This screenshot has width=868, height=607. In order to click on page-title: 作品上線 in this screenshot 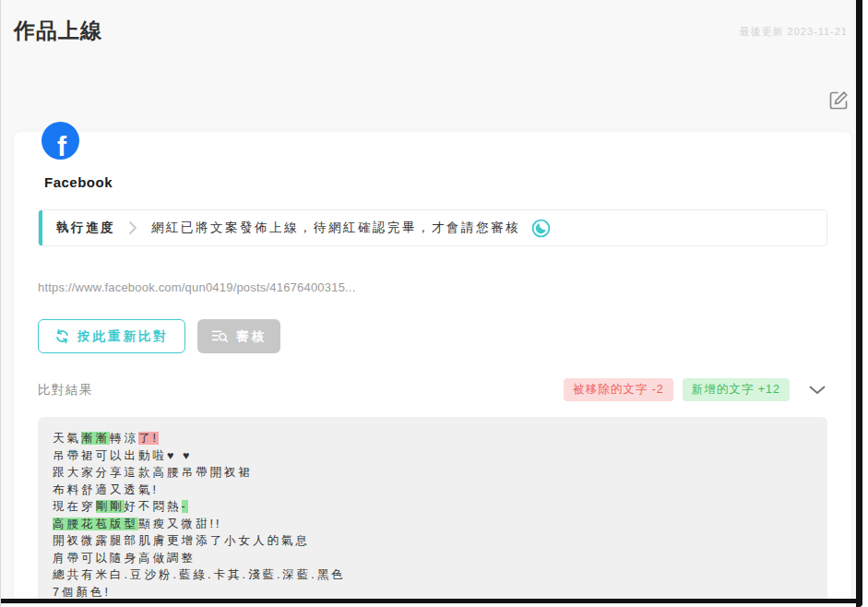, I will do `click(58, 31)`.